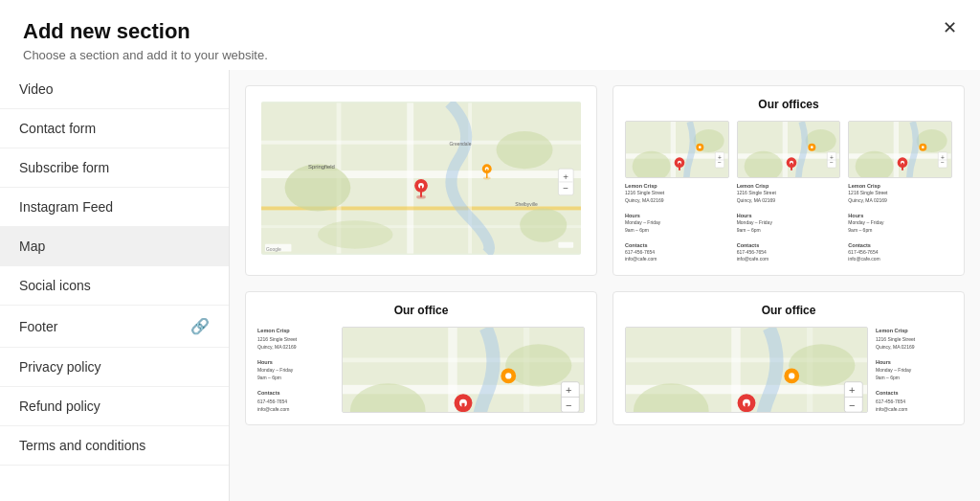 The width and height of the screenshot is (980, 501). What do you see at coordinates (678, 192) in the screenshot?
I see `office-mini-1: + − Lemon Crisp 1216 Single Street` at bounding box center [678, 192].